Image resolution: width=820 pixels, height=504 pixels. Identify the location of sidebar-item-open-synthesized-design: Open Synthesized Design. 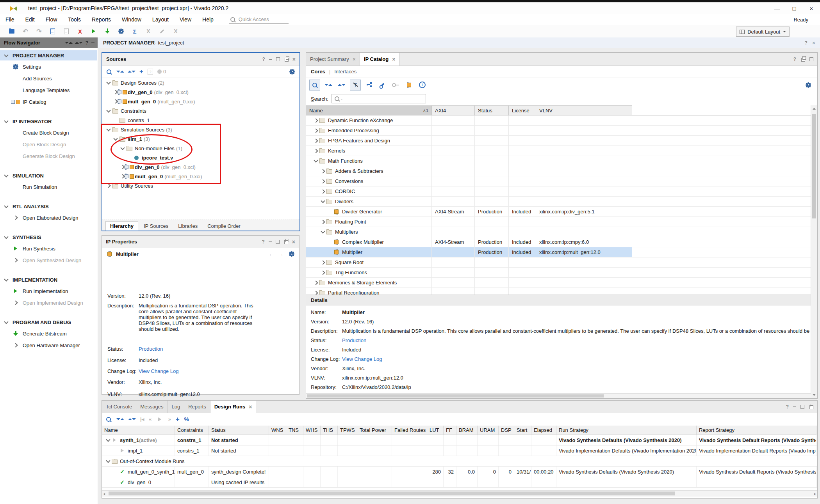
(48, 260).